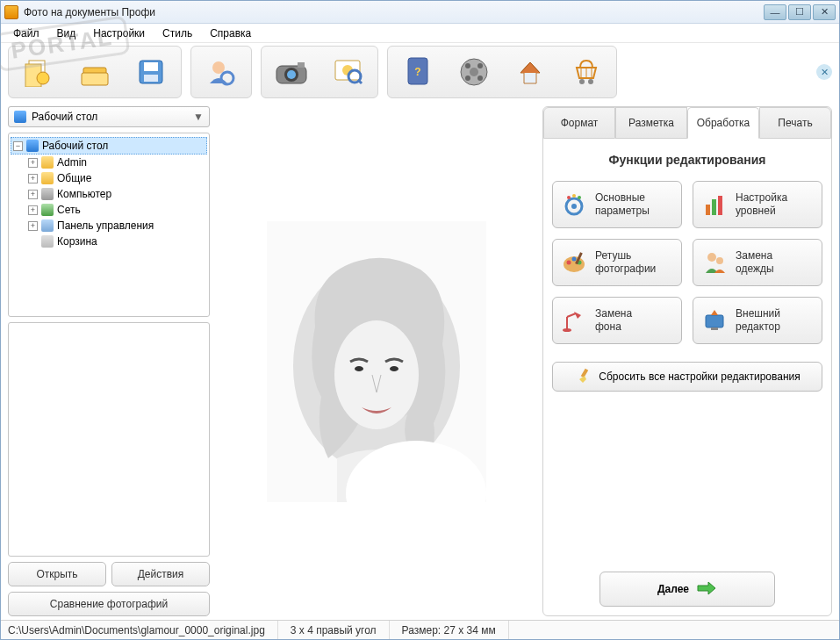 This screenshot has height=640, width=840. What do you see at coordinates (723, 123) in the screenshot?
I see `tab-process: Обработка` at bounding box center [723, 123].